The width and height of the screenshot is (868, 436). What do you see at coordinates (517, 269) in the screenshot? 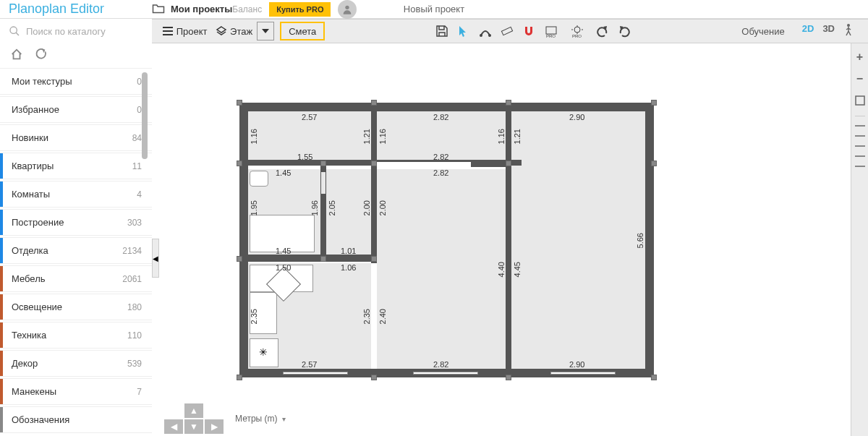
I see `dim: 4.45` at bounding box center [517, 269].